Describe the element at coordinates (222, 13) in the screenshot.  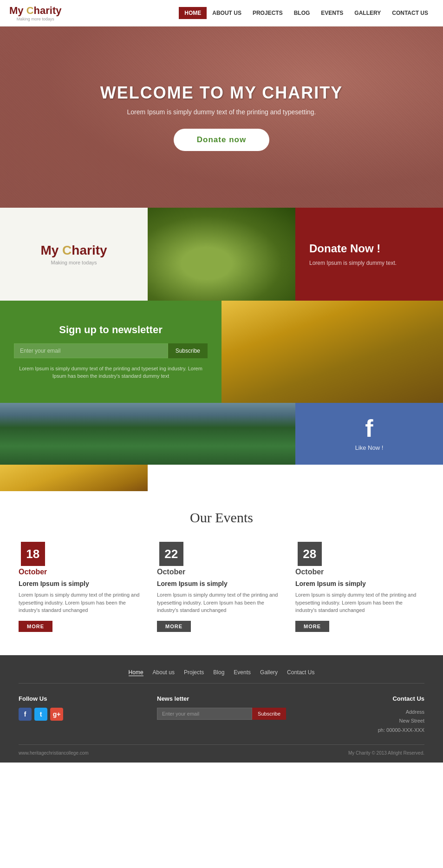
I see `header: My Charity Making more todays HOME ABOUT…` at that location.